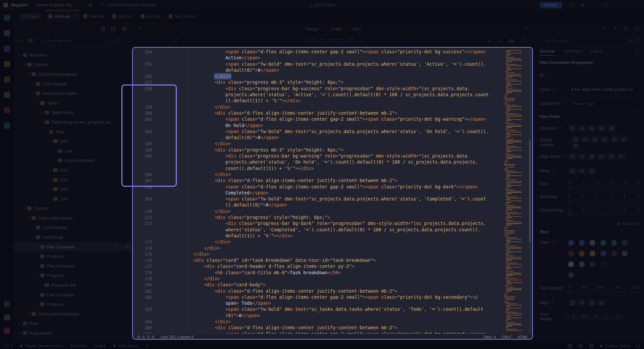 This screenshot has width=644, height=349. What do you see at coordinates (317, 328) in the screenshot?
I see `code-line: 185<div class="d-flex align-items-center…` at bounding box center [317, 328].